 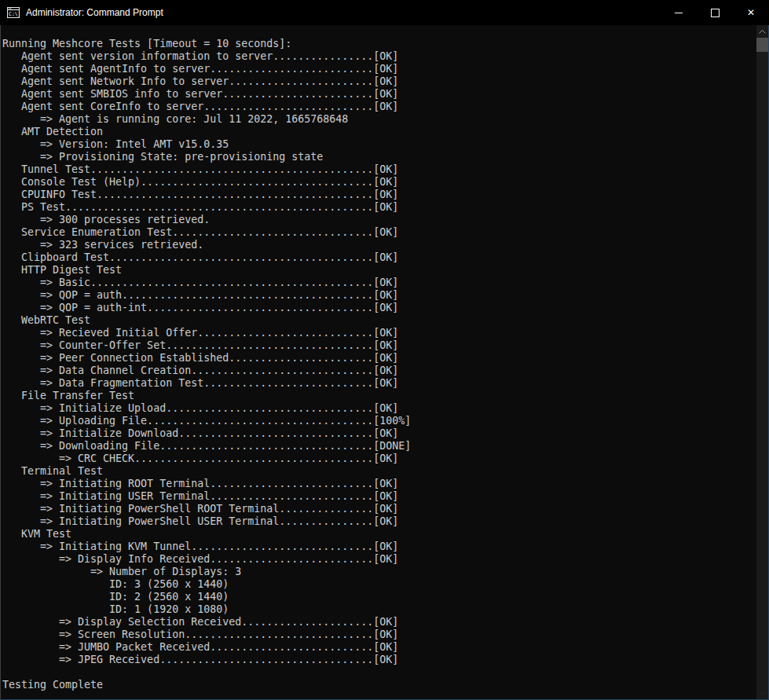 I want to click on console-line: CPUINFO Test............................…, so click(x=379, y=195).